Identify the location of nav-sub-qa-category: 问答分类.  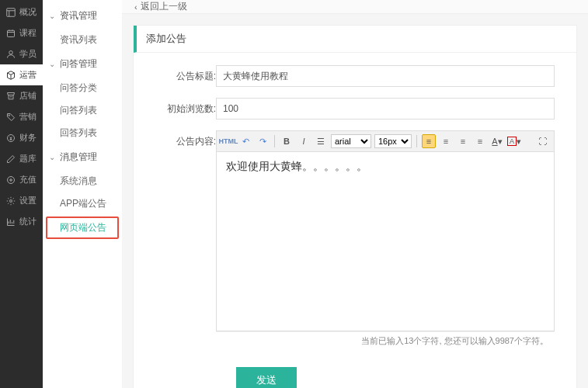
(82, 88).